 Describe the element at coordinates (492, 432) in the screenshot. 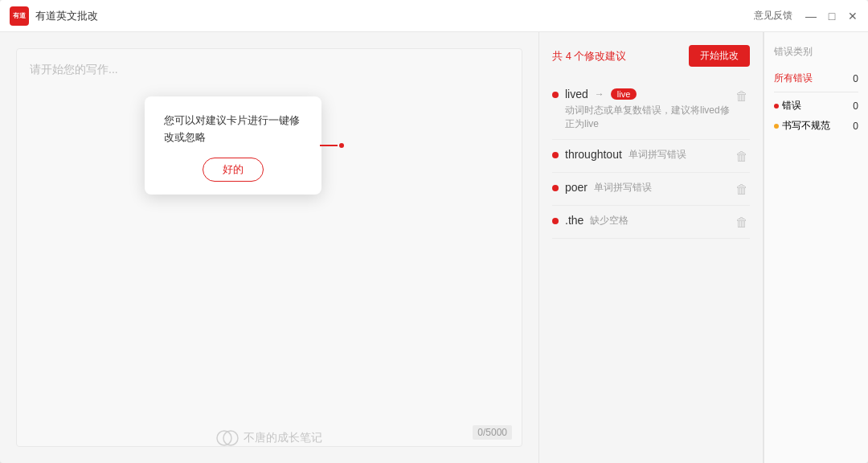

I see `editor-counter: 0/5000` at that location.